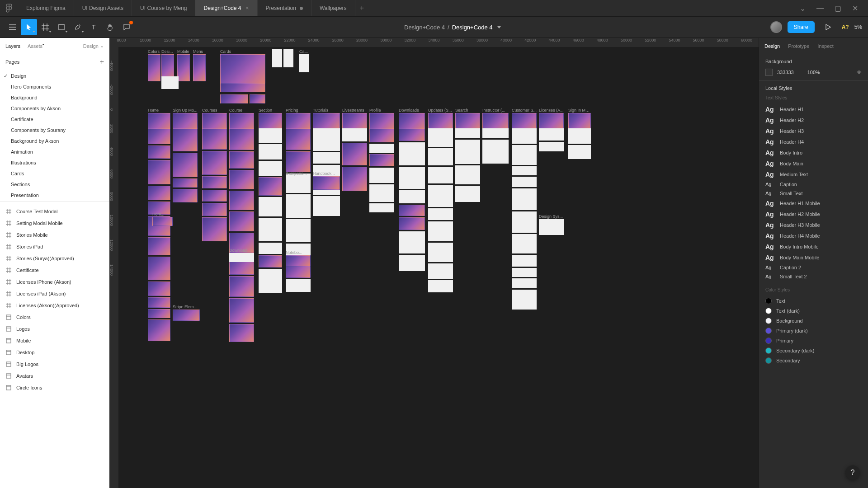  I want to click on page-item: Components by Sourany, so click(55, 130).